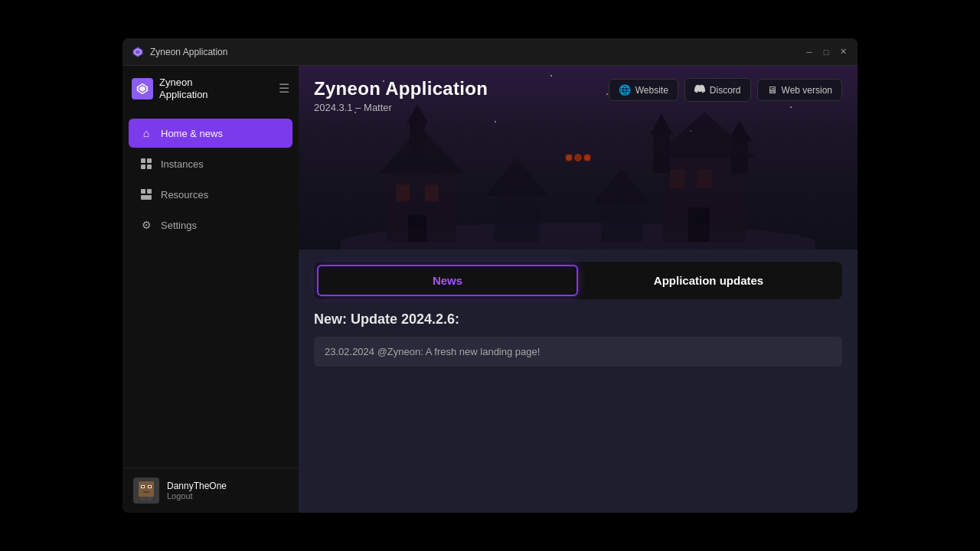  What do you see at coordinates (284, 89) in the screenshot?
I see `hamburger-icon: ☰` at bounding box center [284, 89].